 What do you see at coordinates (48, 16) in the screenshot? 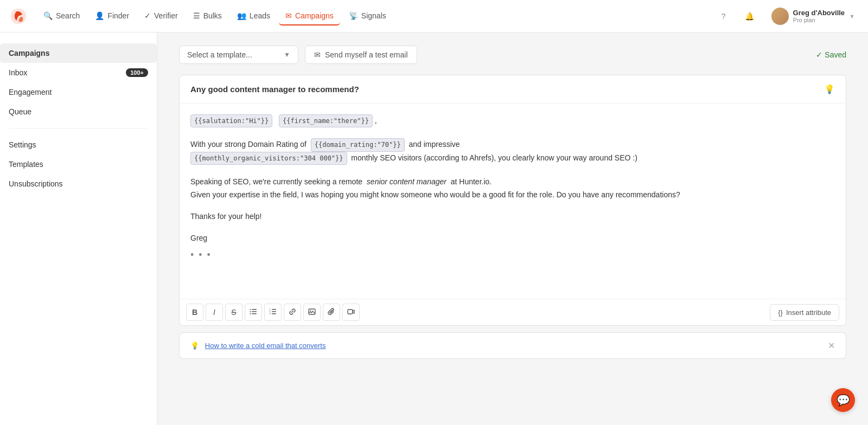
I see `search-nav-icon: 🔍` at bounding box center [48, 16].